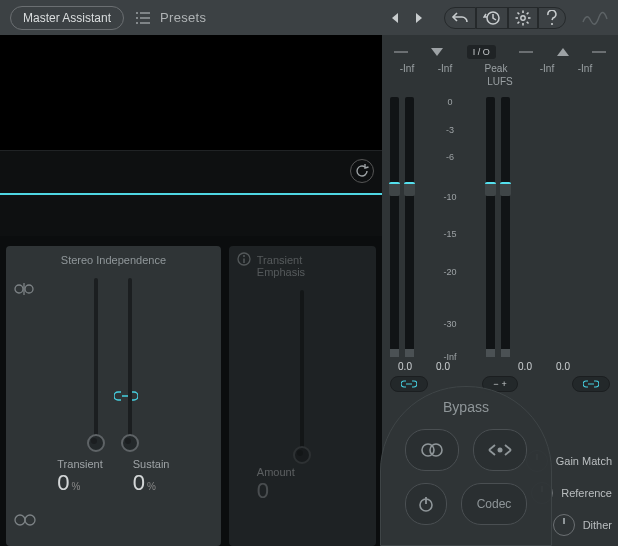 The width and height of the screenshot is (618, 546). Describe the element at coordinates (450, 197) in the screenshot. I see `scale-tick: -10` at that location.